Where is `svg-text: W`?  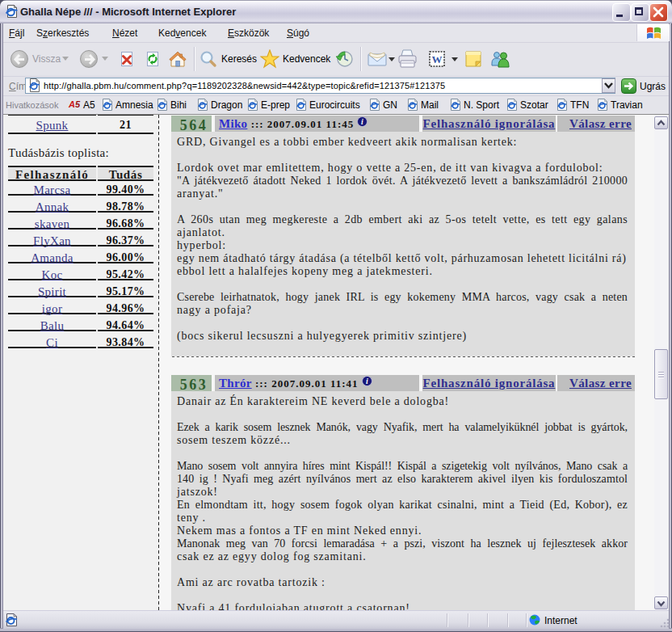
svg-text: W is located at coordinates (438, 60).